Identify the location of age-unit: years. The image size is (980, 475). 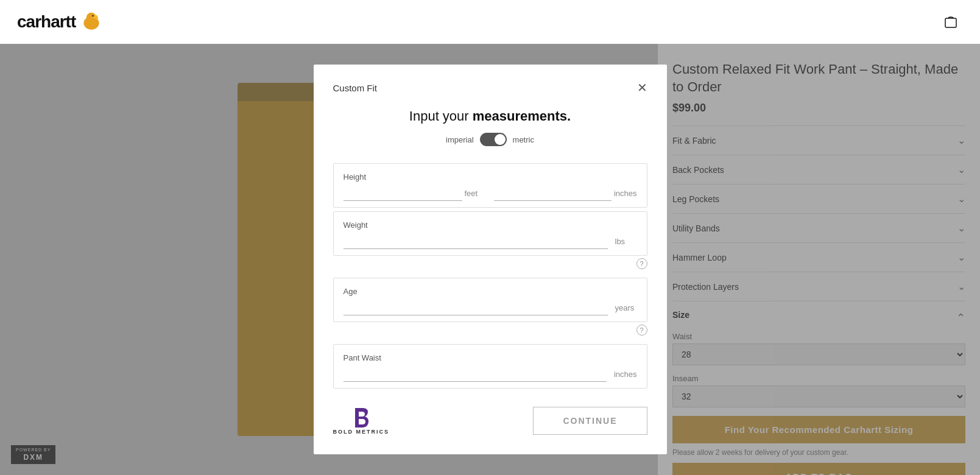
(626, 308).